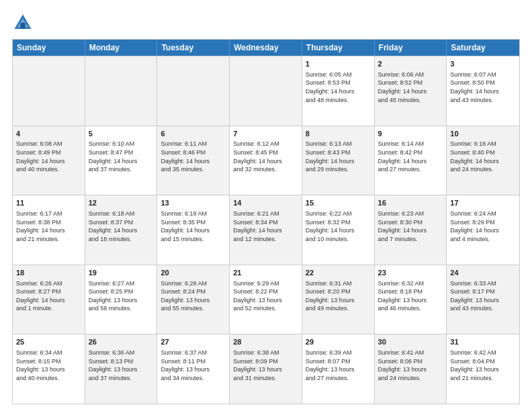 The width and height of the screenshot is (532, 411). What do you see at coordinates (193, 296) in the screenshot?
I see `day-info: Sunrise: 6:28 AMSunset: 8:24 PMDaylight:…` at bounding box center [193, 296].